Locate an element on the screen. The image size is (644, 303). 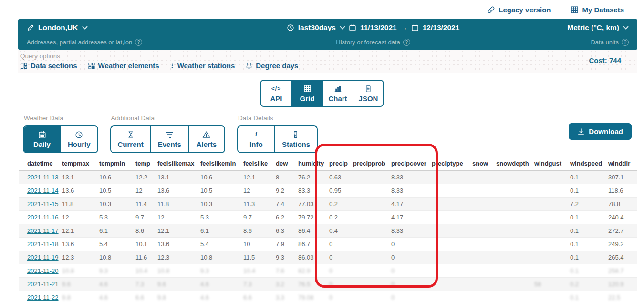
weather-elements-icon is located at coordinates (92, 66).